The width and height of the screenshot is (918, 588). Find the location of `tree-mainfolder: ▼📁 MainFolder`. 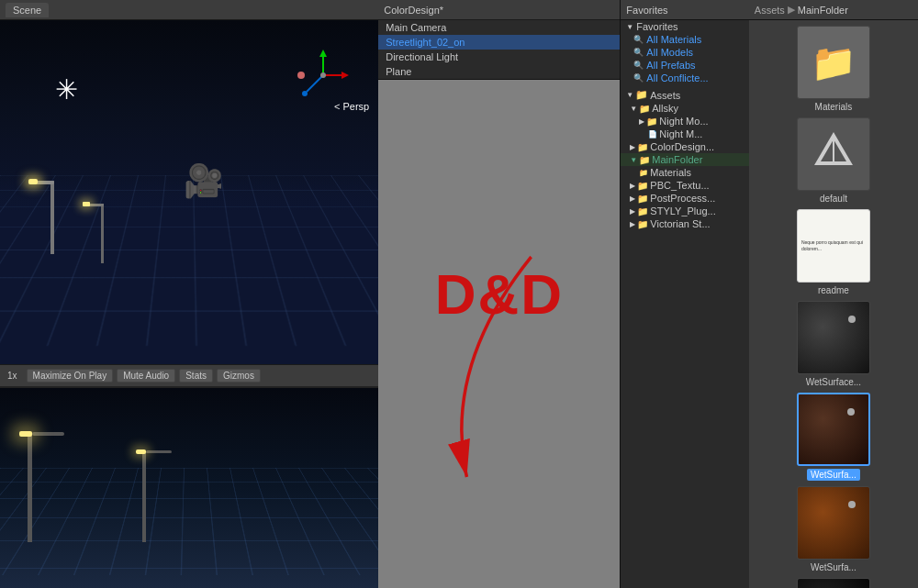

tree-mainfolder: ▼📁 MainFolder is located at coordinates (685, 160).